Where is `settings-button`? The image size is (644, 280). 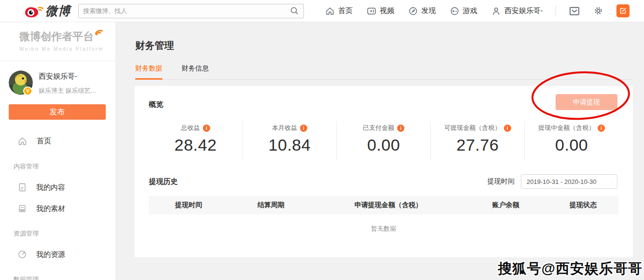 settings-button is located at coordinates (598, 11).